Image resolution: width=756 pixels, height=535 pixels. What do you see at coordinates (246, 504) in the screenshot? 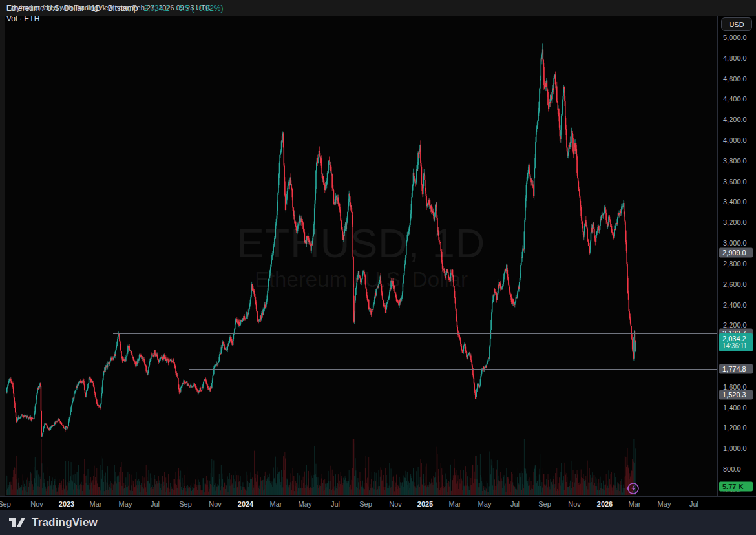
I see `time-label-year: 2024` at bounding box center [246, 504].